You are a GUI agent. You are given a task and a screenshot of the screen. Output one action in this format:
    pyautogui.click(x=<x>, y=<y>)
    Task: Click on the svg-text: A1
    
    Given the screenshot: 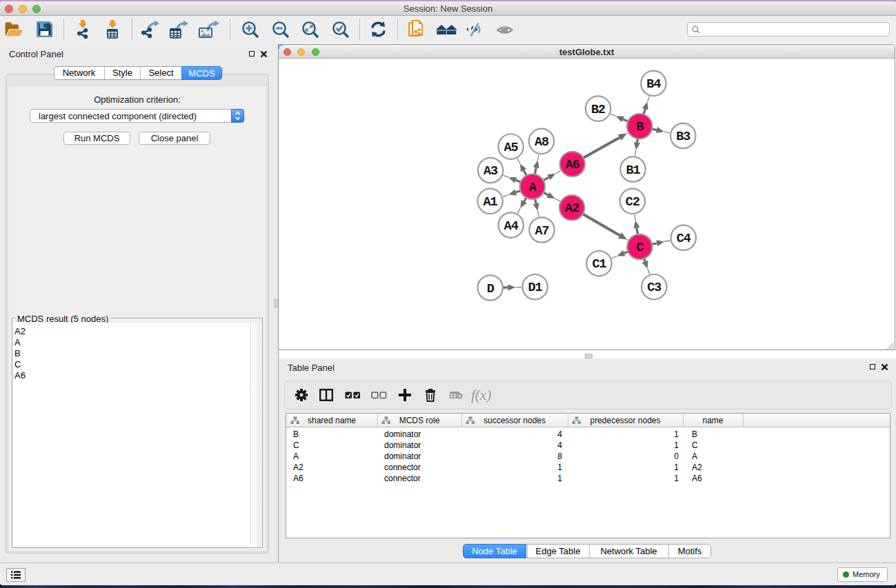 What is the action you would take?
    pyautogui.click(x=490, y=203)
    